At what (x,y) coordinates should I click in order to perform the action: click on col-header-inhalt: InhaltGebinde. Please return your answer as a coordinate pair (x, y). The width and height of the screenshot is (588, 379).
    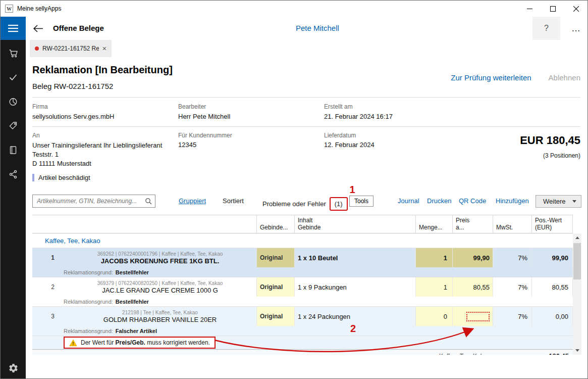
    Looking at the image, I should click on (355, 224).